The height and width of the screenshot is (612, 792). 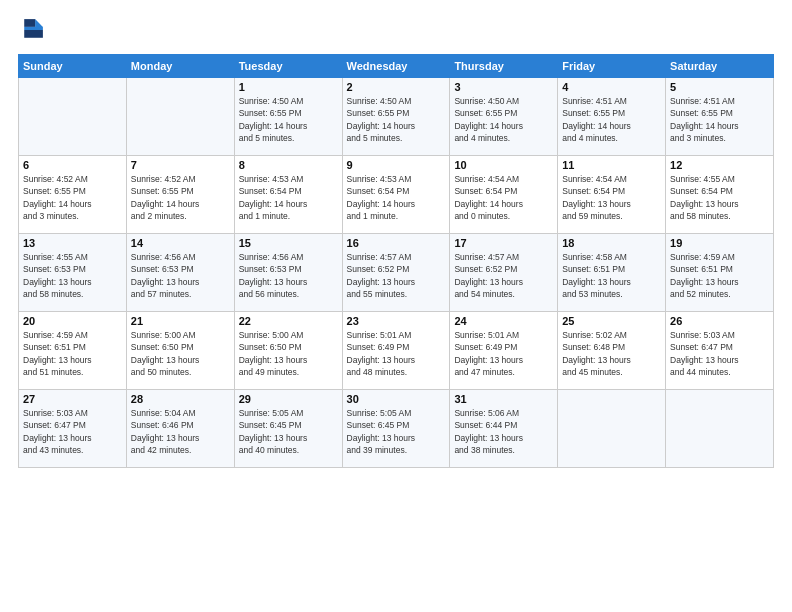 I want to click on calendar-cell: 19Sunrise: 4:59 AMSunset: 6:51 PMDayligh…, so click(x=720, y=273).